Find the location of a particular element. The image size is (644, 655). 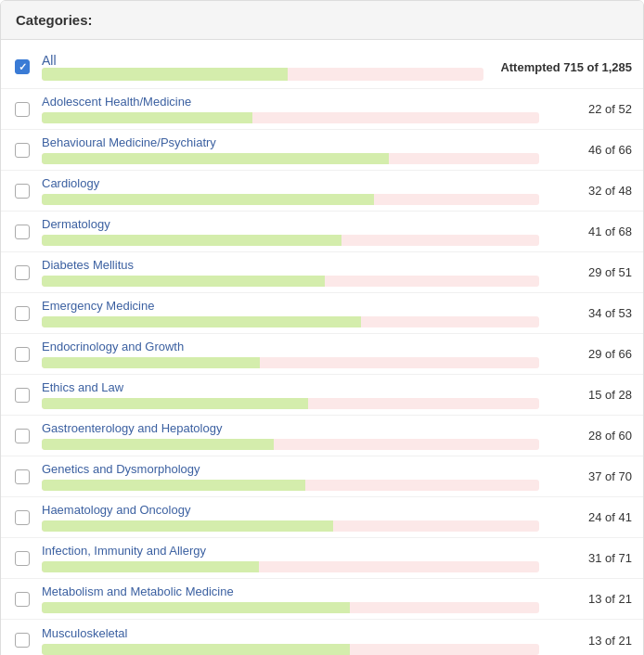

category-count: 29 of 51 is located at coordinates (590, 273).